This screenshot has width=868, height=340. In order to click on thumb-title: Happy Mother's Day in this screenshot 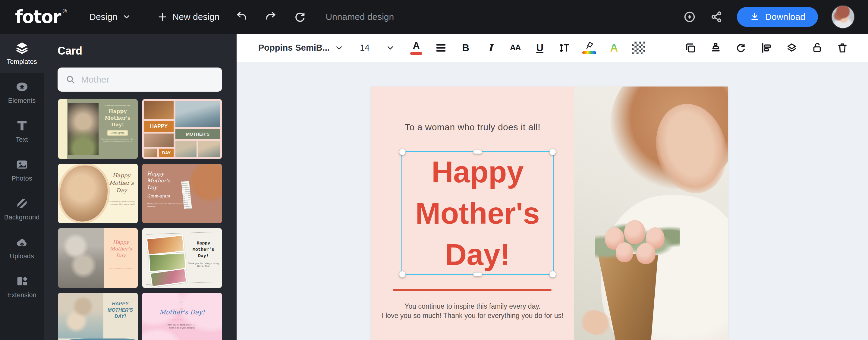, I will do `click(166, 181)`.